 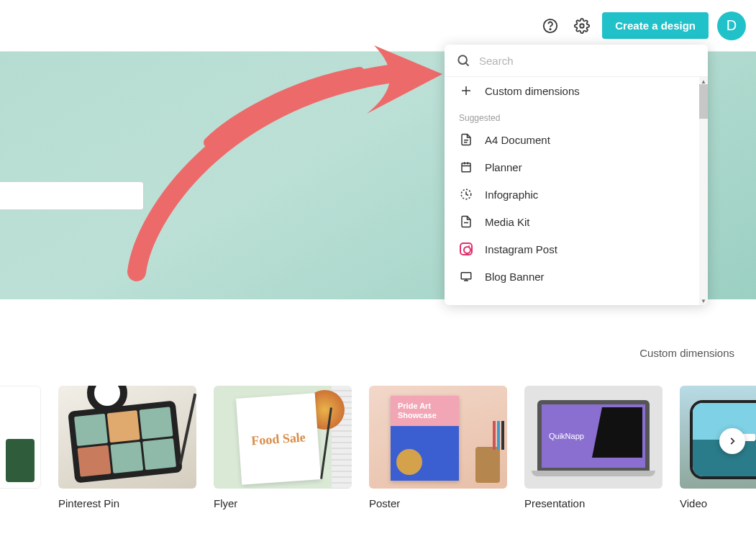 I want to click on suggested-item-label: Infographic, so click(x=511, y=194).